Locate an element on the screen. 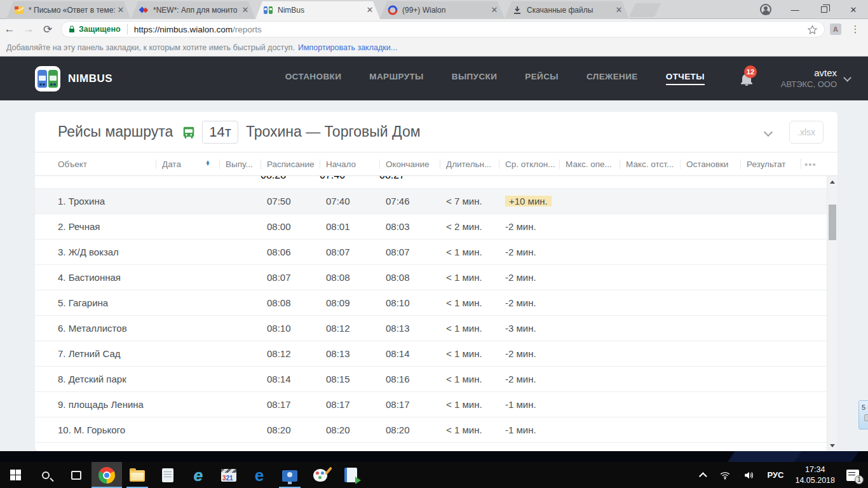 The image size is (868, 488). start-button is located at coordinates (15, 475).